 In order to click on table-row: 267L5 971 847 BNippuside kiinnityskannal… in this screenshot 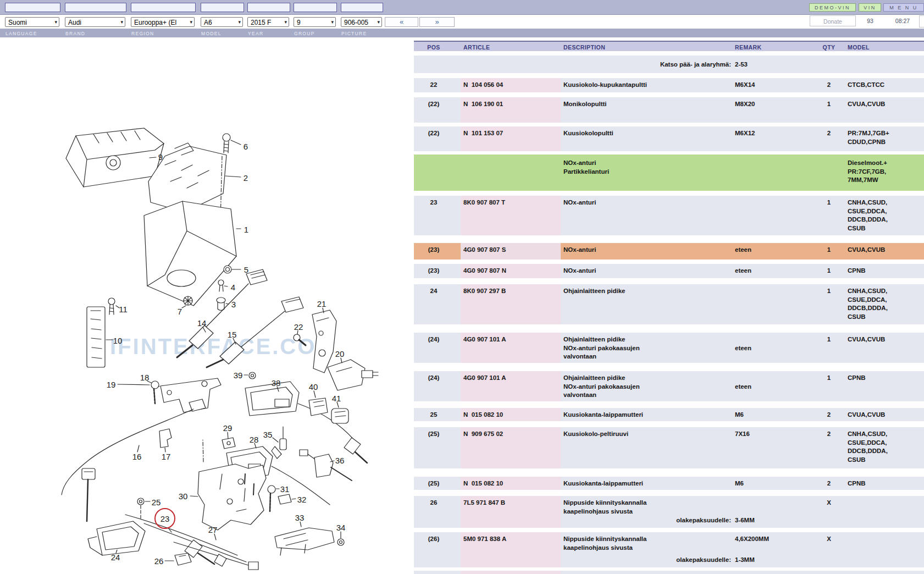, I will do `click(669, 512)`.